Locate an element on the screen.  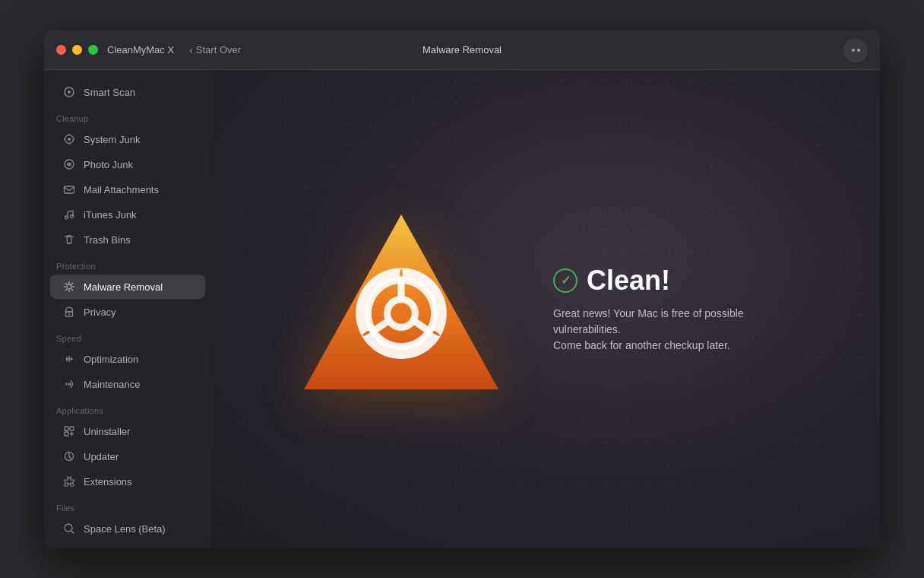
privacy-label: Privacy is located at coordinates (100, 312).